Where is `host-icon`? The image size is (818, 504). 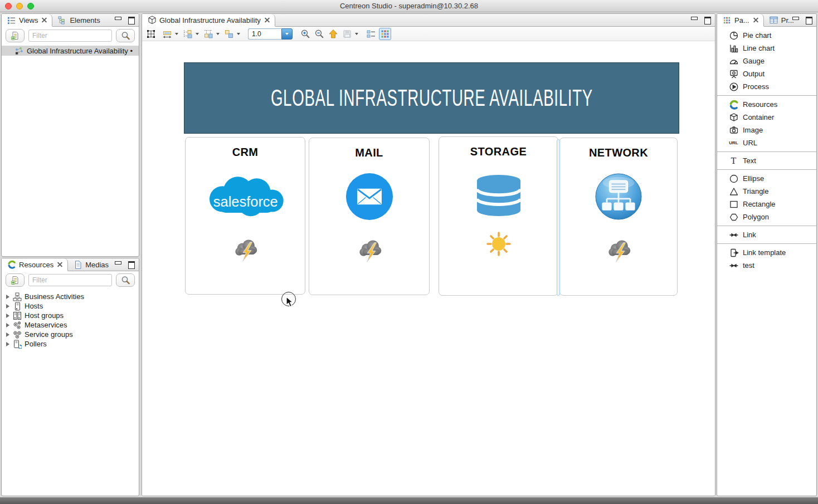 host-icon is located at coordinates (17, 306).